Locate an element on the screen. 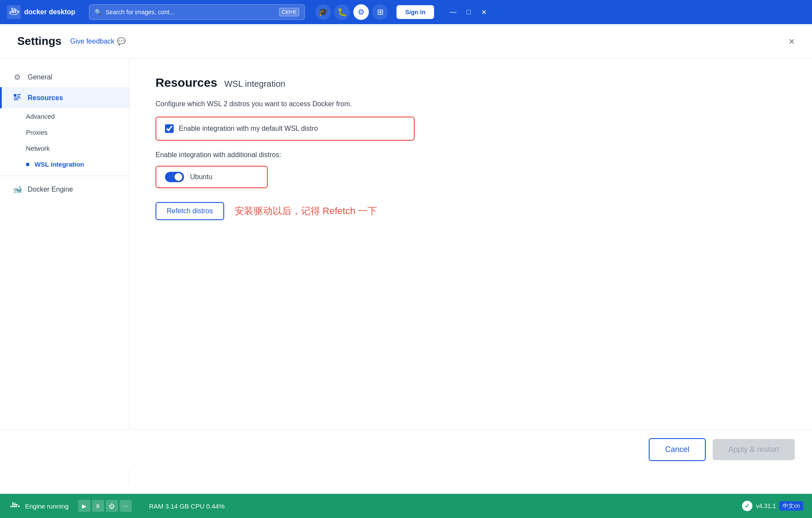 The image size is (812, 518). statusbar: Engine running ▶ ⏸ ⏻ ⋯ RAM 3.14 GB CPU 0… is located at coordinates (406, 506).